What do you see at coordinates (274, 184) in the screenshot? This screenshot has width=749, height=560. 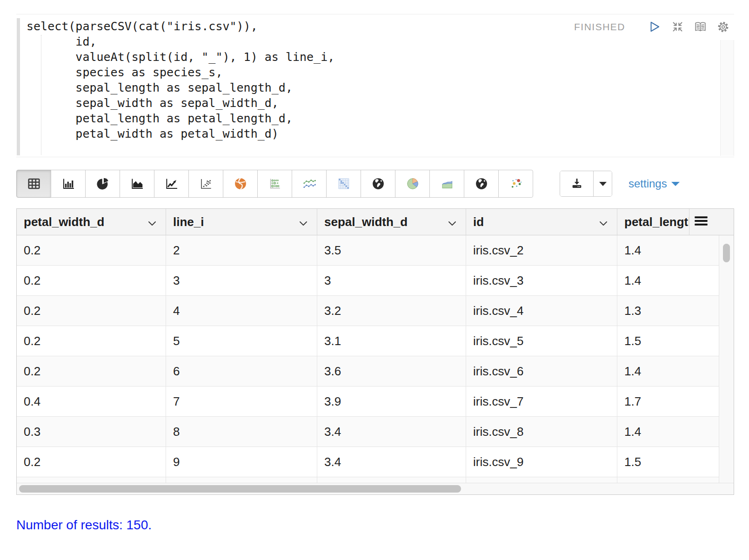 I see `chart-type-bubble-chart-button` at bounding box center [274, 184].